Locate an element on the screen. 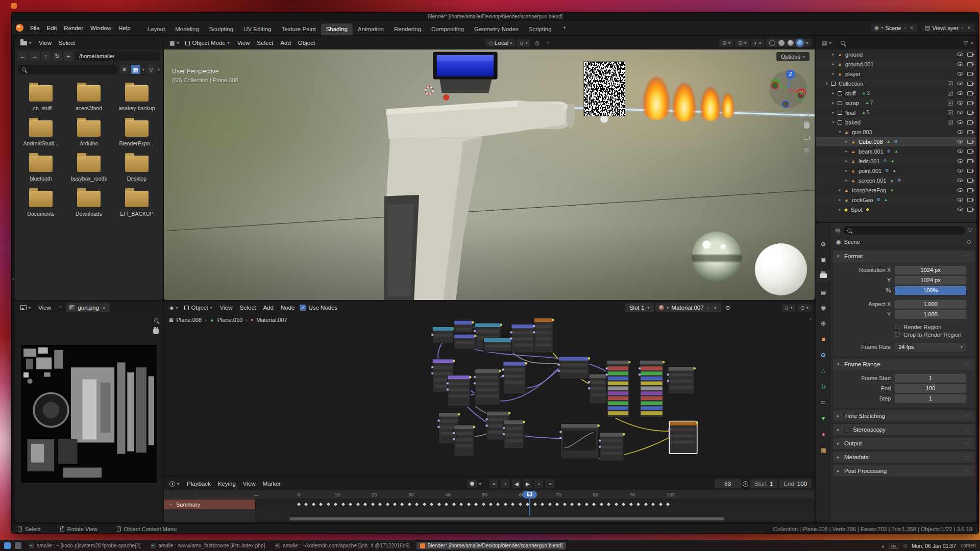  folder-item-anakey-backup: anakey-backup is located at coordinates (137, 98).